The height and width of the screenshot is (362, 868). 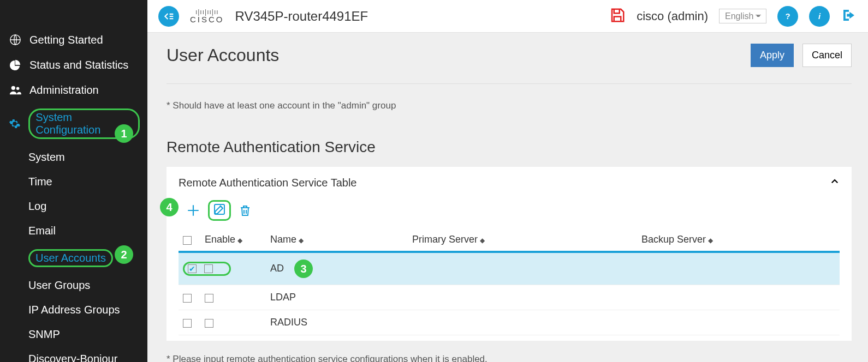 What do you see at coordinates (15, 65) in the screenshot?
I see `pie-icon` at bounding box center [15, 65].